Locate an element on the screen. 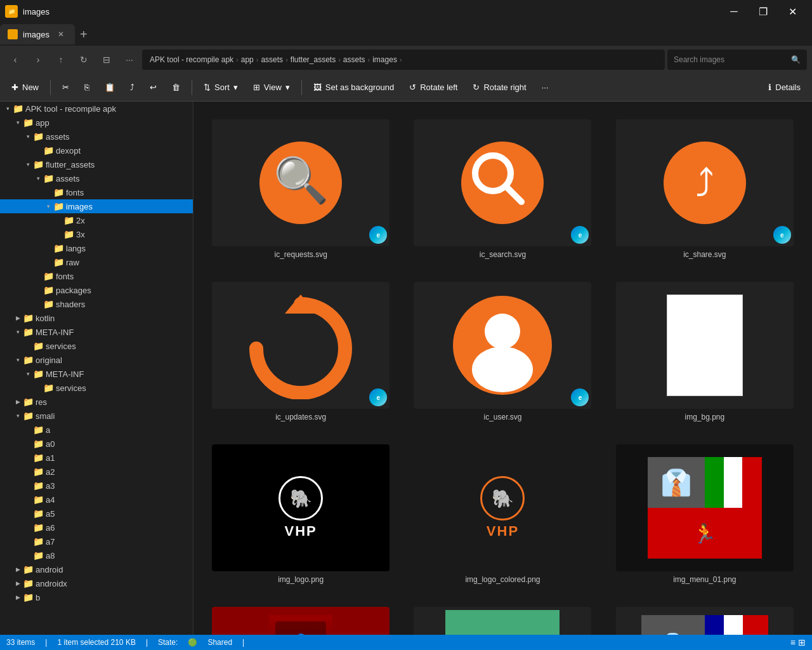 This screenshot has height=650, width=812. breadcrumb-assets: assets is located at coordinates (272, 60).